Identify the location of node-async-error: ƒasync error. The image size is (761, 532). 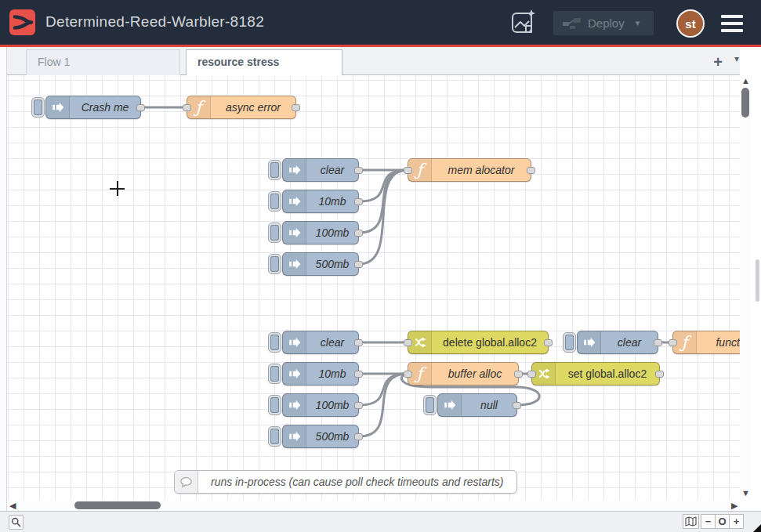
(241, 107).